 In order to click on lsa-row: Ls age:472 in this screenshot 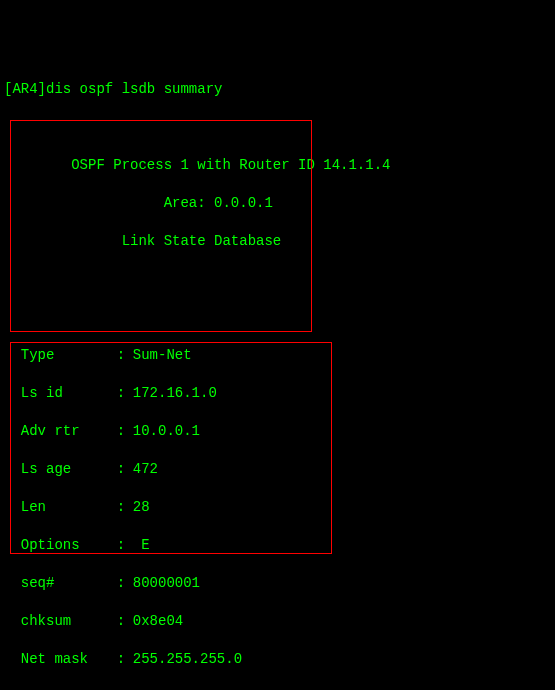, I will do `click(280, 470)`.